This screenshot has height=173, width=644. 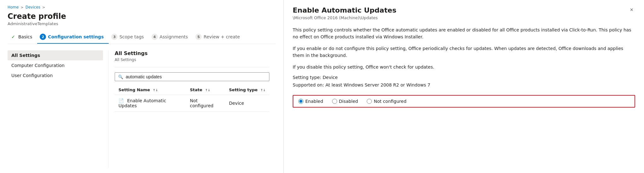 What do you see at coordinates (464, 10) in the screenshot?
I see `panel-header: Enable Automatic Updates ×` at bounding box center [464, 10].